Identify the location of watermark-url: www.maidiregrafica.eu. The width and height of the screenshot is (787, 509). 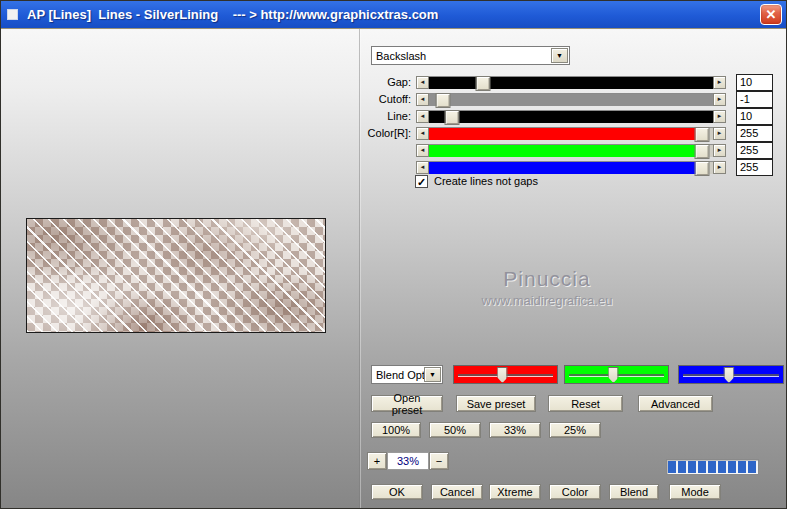
(547, 300).